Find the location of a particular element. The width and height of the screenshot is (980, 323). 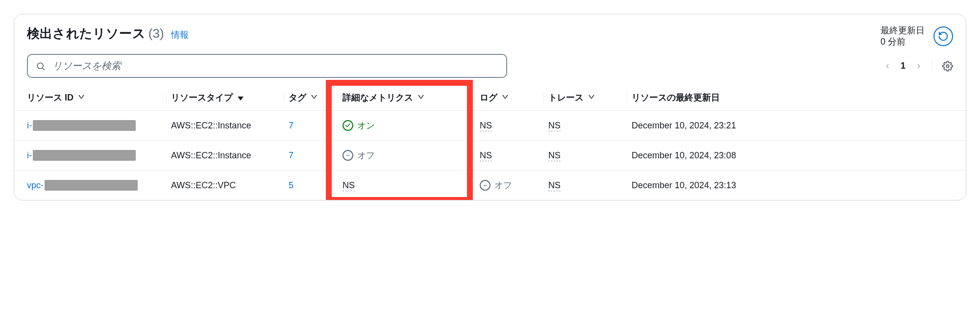

last-updated-value: 0 分前 is located at coordinates (903, 42).